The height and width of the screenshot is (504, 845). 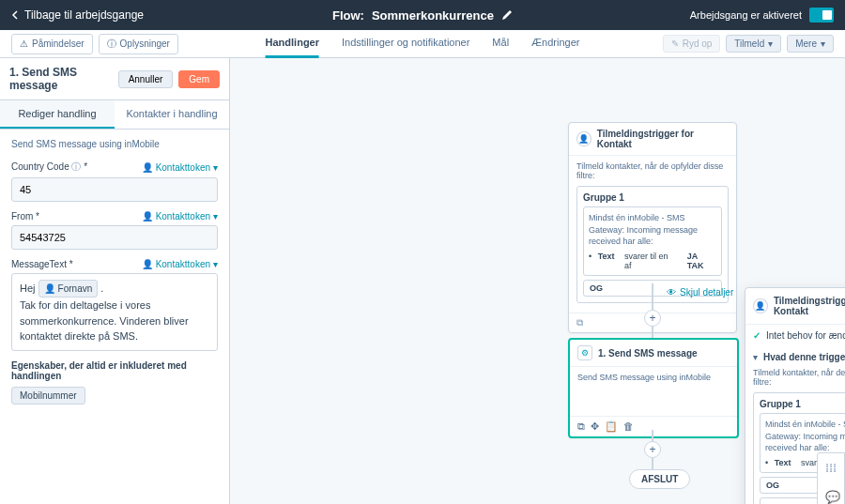 I want to click on filter-intro: Mindst én inMobile - SMS Gateway: Incomi…, so click(x=653, y=230).